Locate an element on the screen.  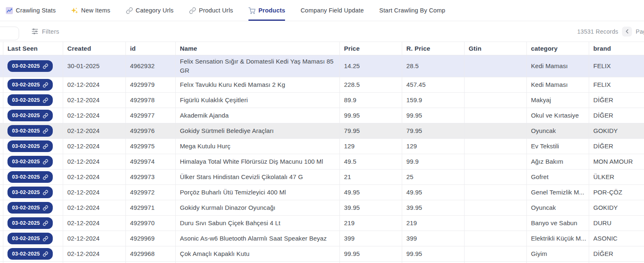
cell-price: 21 is located at coordinates (371, 177).